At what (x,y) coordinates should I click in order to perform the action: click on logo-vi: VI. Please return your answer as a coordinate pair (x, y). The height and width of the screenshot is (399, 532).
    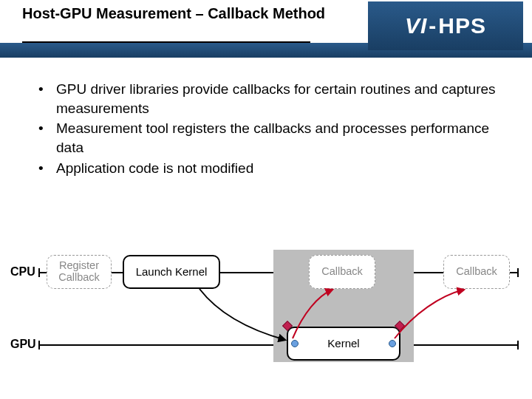
    Looking at the image, I should click on (416, 26).